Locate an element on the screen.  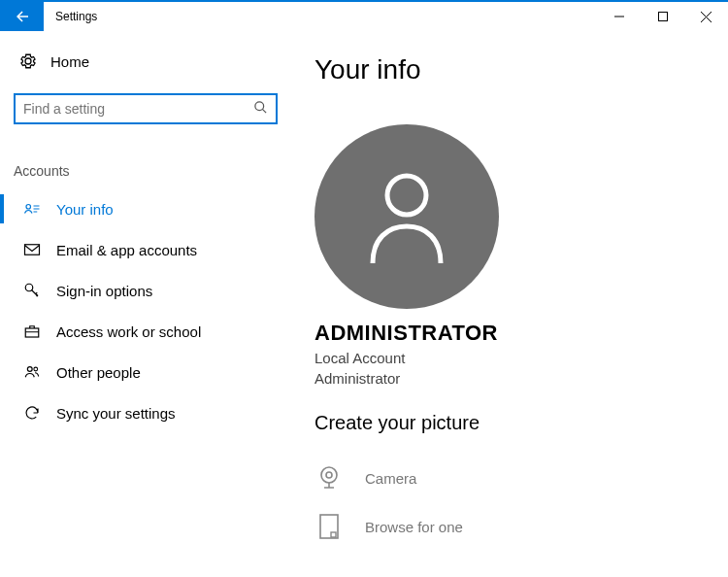
user-name: ADMINISTRATOR is located at coordinates (406, 333).